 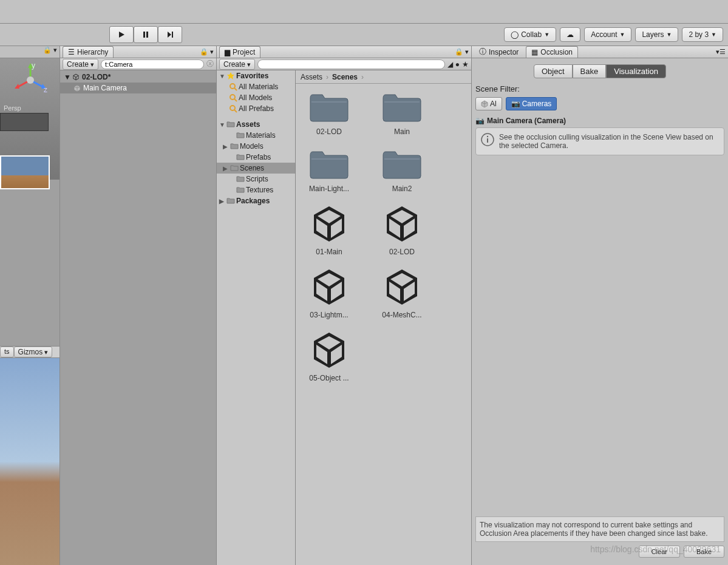 I want to click on camera-header: 📷 Main Camera (Camera), so click(x=600, y=121).